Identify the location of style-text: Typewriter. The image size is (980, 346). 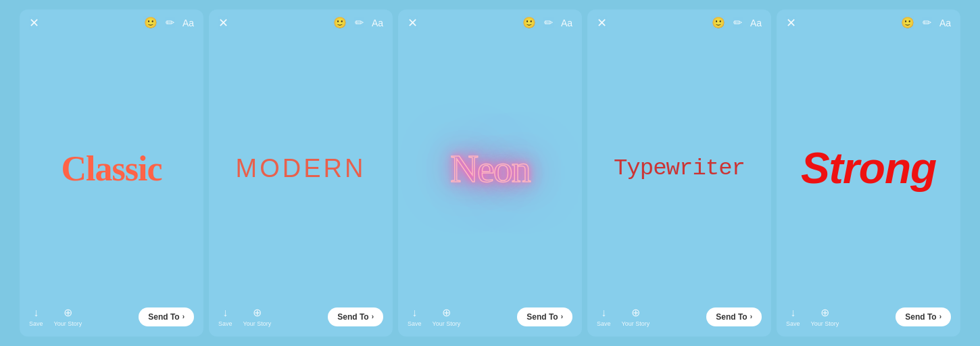
(679, 168).